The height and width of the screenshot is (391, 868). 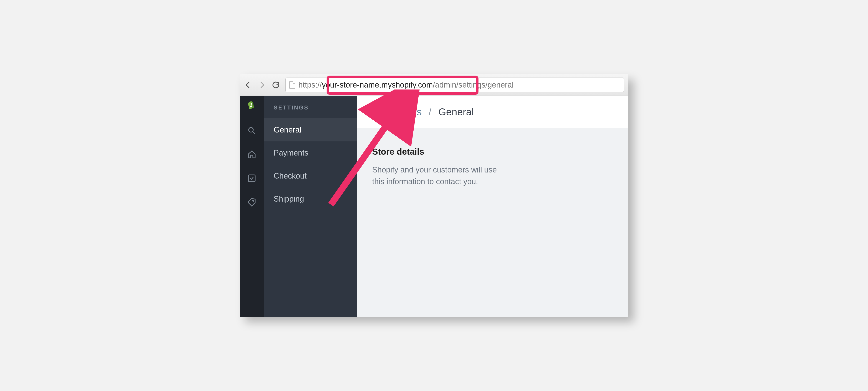 What do you see at coordinates (291, 153) in the screenshot?
I see `sidebar-item-label: Payments` at bounding box center [291, 153].